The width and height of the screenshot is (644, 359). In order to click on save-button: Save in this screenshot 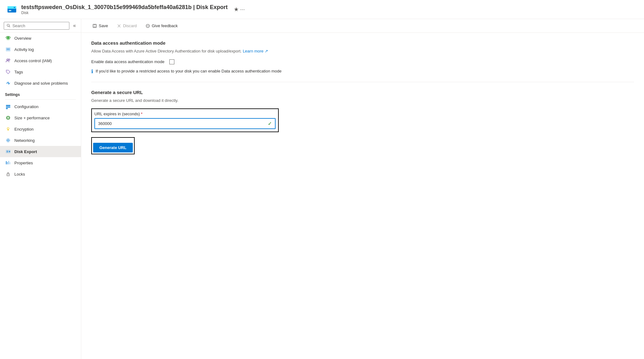, I will do `click(100, 26)`.